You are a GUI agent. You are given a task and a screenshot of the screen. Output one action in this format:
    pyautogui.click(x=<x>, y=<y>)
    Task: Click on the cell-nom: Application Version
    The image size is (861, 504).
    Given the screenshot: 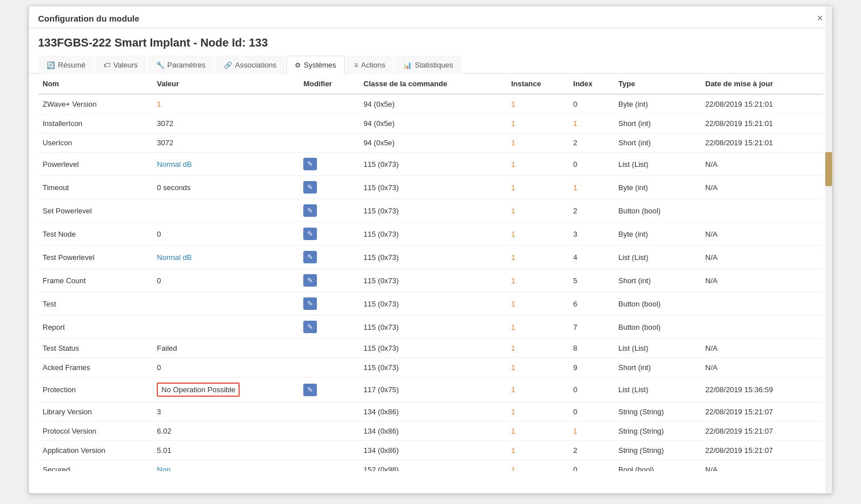 What is the action you would take?
    pyautogui.click(x=95, y=451)
    